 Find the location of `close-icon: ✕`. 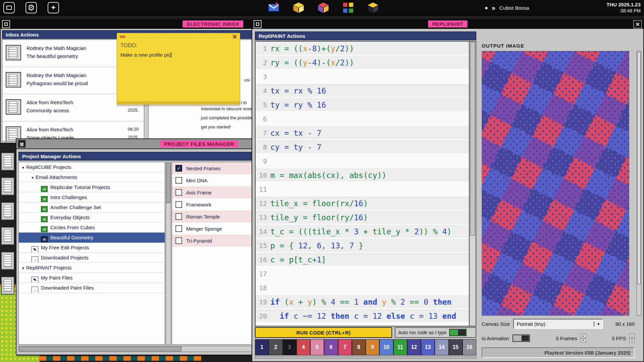

close-icon: ✕ is located at coordinates (235, 37).